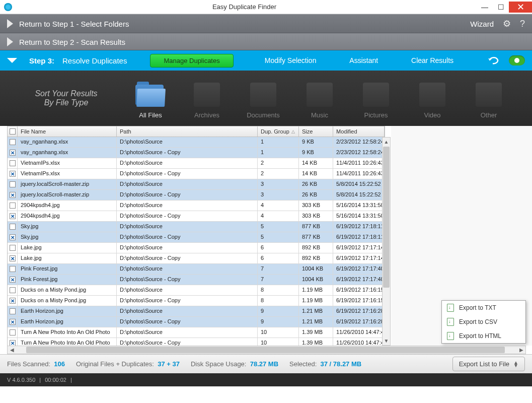 The image size is (532, 403). I want to click on header-checkbox, so click(13, 131).